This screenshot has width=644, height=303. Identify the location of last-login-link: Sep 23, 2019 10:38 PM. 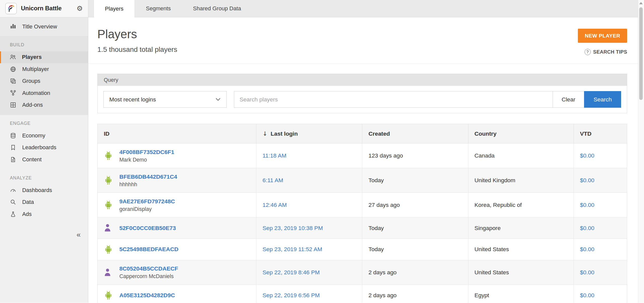
(293, 228).